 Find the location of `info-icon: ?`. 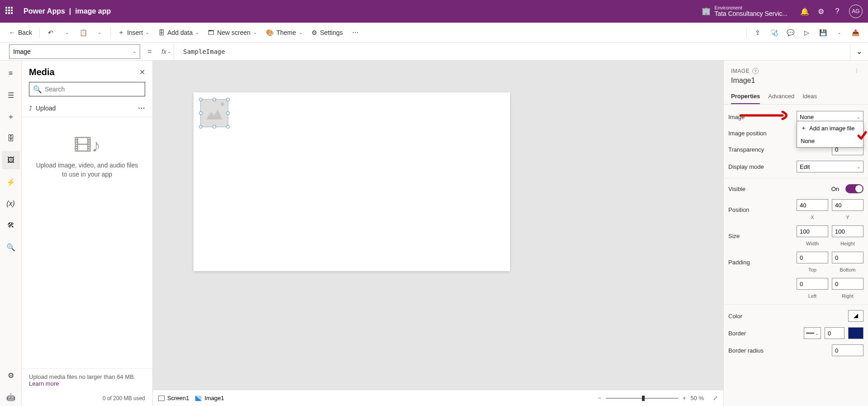

info-icon: ? is located at coordinates (755, 71).